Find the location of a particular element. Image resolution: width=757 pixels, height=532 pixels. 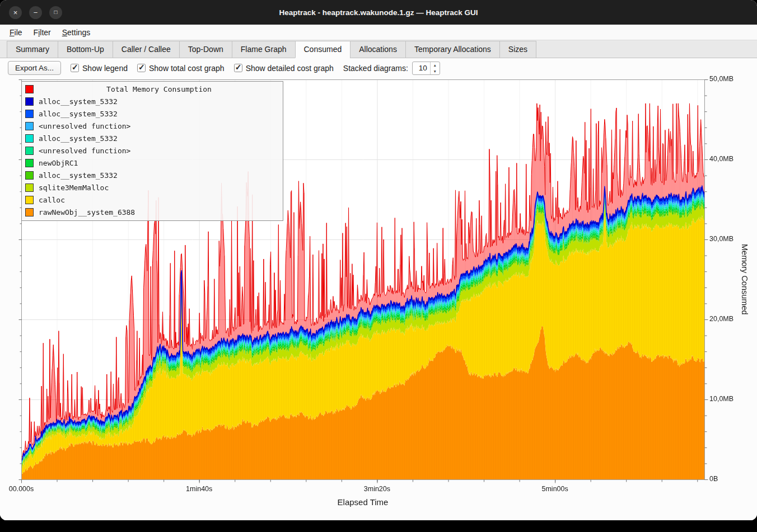

stacked-diagrams-label: Stacked diagrams: is located at coordinates (376, 68).